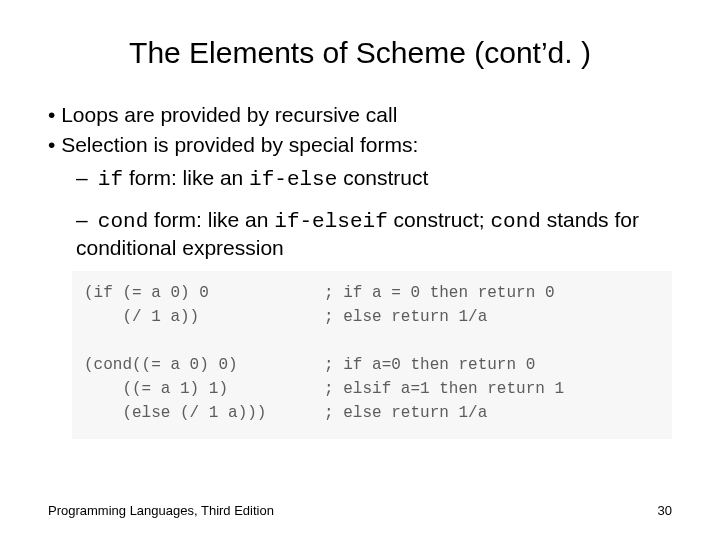 The height and width of the screenshot is (540, 720). I want to click on page-title: The Elements of Scheme (cont’d. ), so click(360, 53).